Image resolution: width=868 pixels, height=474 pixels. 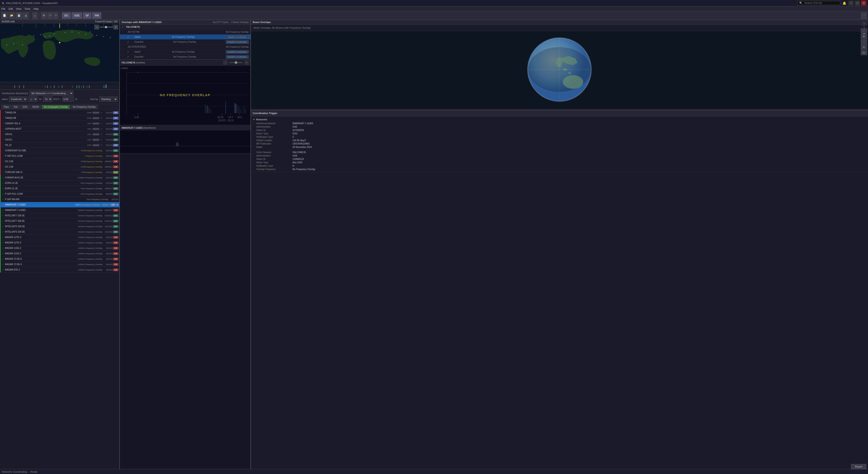 What do you see at coordinates (33, 99) in the screenshot?
I see `operator-select: (-+)` at bounding box center [33, 99].